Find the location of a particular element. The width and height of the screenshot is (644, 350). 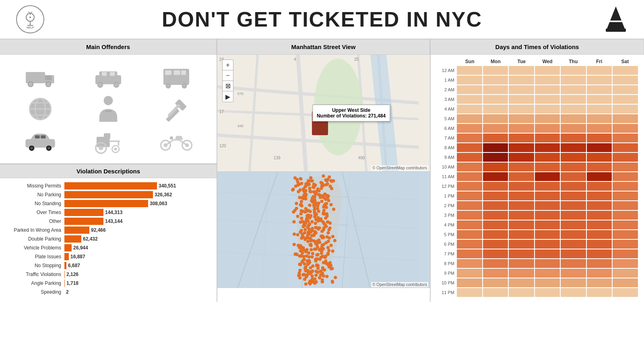

violation-label: Other is located at coordinates (35, 221).